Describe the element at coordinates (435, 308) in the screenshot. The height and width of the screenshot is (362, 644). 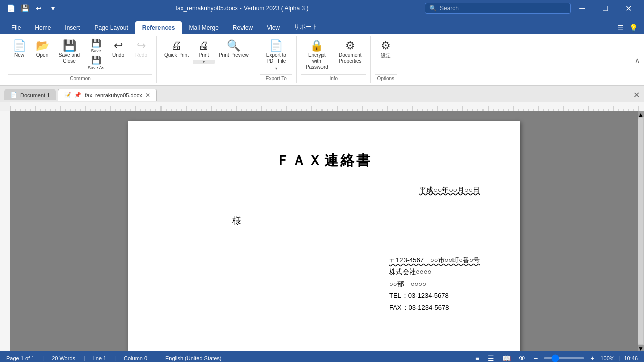
I see `sender-fax: FAX：03-1234-5678` at that location.